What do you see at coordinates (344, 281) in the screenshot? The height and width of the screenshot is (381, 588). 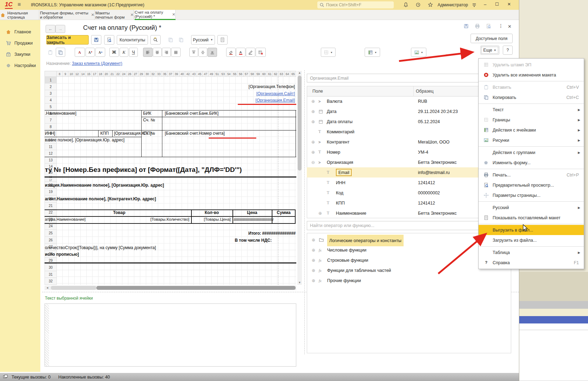 I see `operator-group-label: Прочие функции` at bounding box center [344, 281].